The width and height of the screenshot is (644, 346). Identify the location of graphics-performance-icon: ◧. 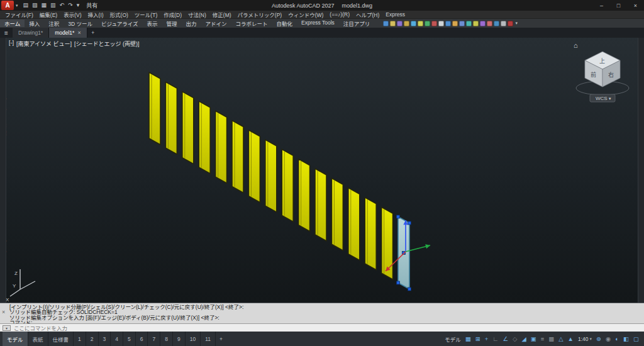
(626, 339).